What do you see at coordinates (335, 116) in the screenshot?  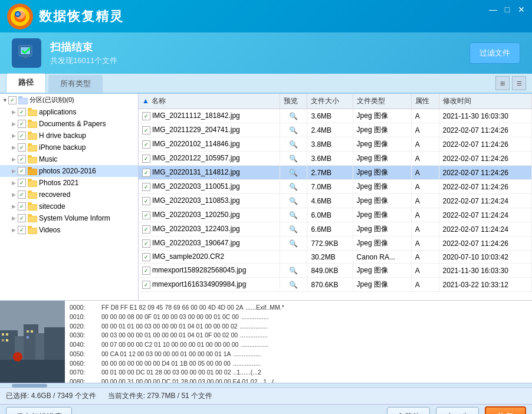 I see `table-row: ✓IMG_20211112_181842.jpg🔍3.6MBJpeg 图像A20…` at bounding box center [335, 116].